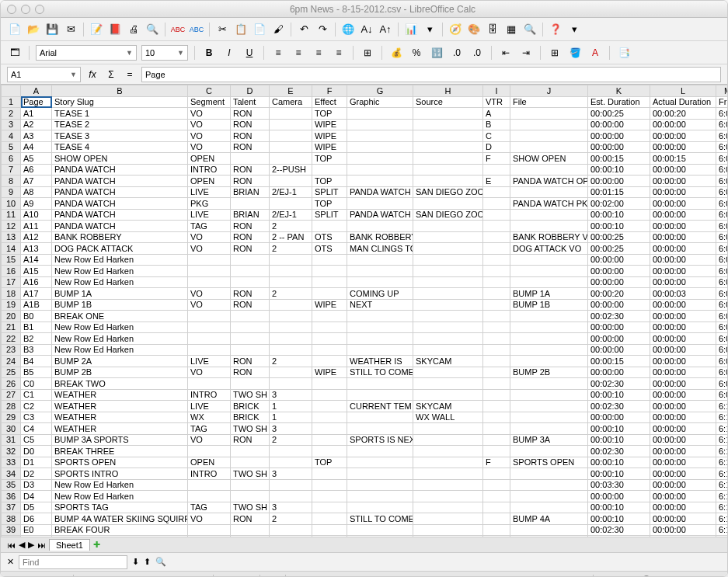  I want to click on autospell-icon: ABC, so click(197, 30).